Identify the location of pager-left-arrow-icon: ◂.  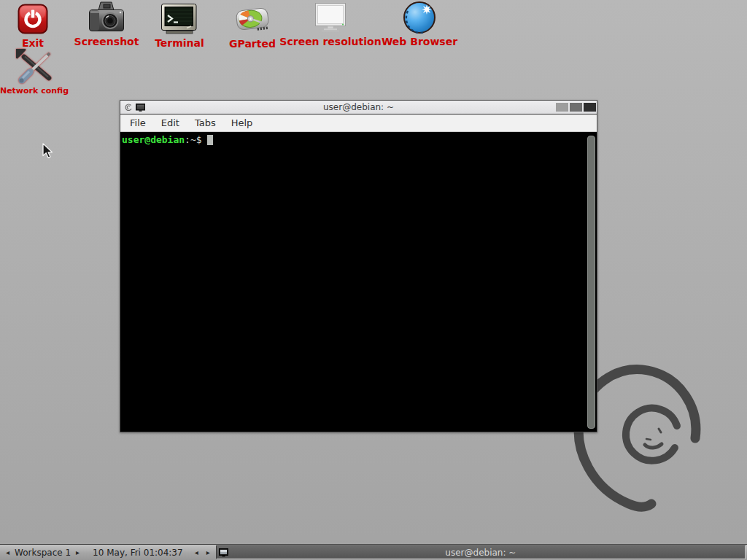
(7, 553).